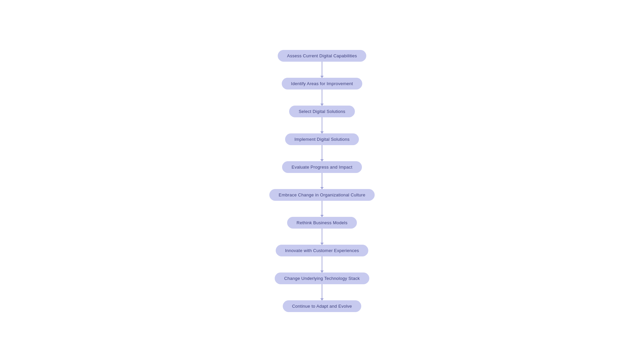  I want to click on node-implement-solutions: Implement Digital Solutions, so click(322, 139).